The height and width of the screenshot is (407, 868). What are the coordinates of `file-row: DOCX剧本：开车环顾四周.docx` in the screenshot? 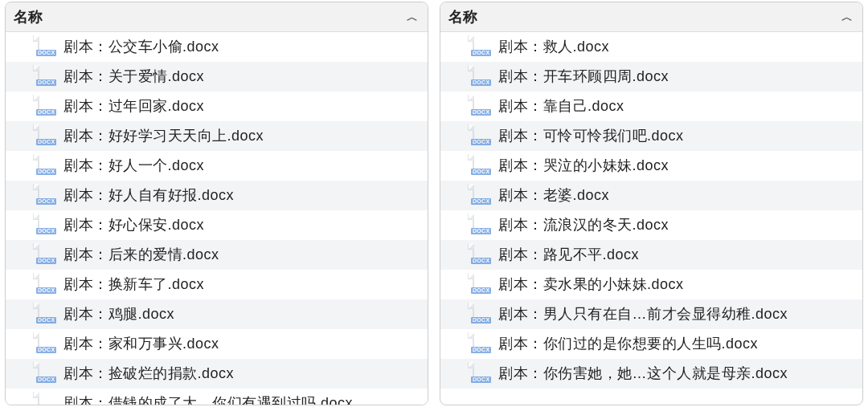 It's located at (651, 77).